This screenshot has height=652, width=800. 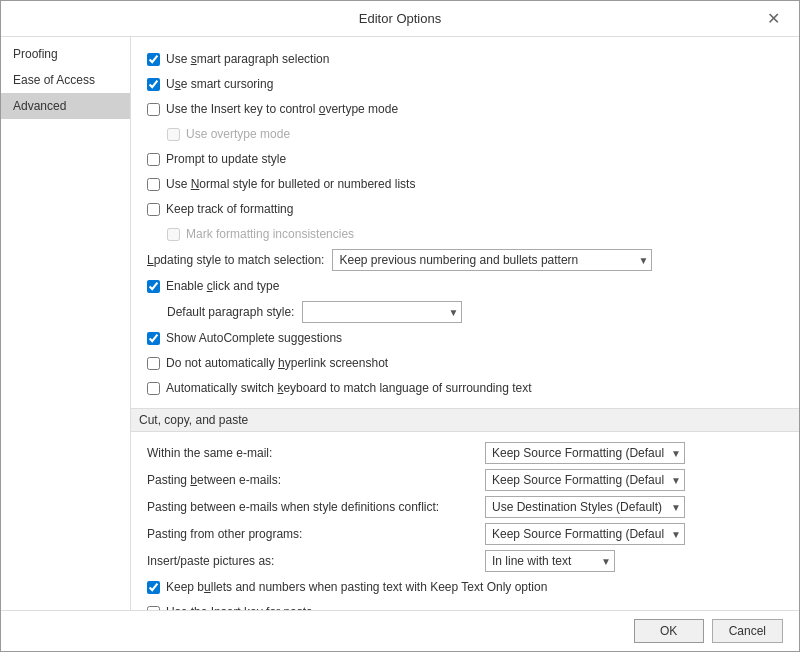 I want to click on updating-style-label: Lpdating style to match selection:, so click(x=236, y=260).